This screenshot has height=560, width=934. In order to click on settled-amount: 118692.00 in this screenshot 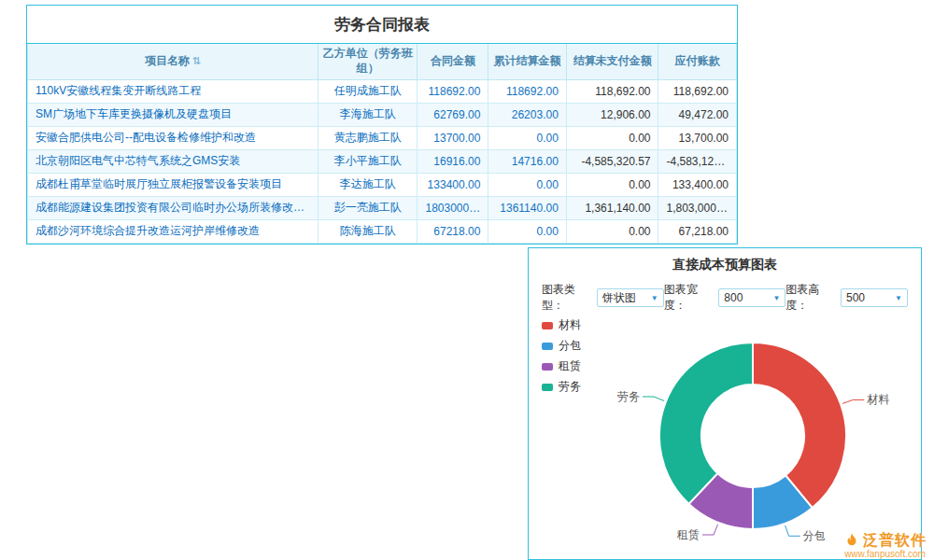, I will do `click(527, 91)`.